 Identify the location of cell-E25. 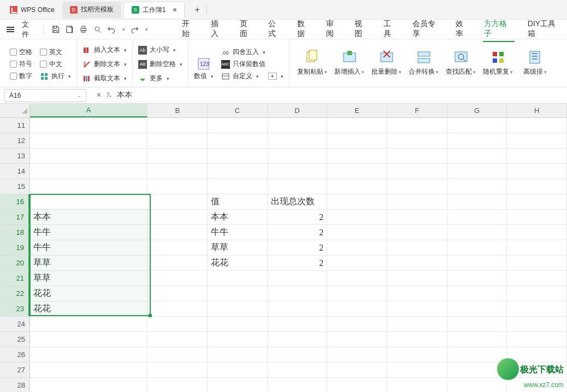
(357, 340).